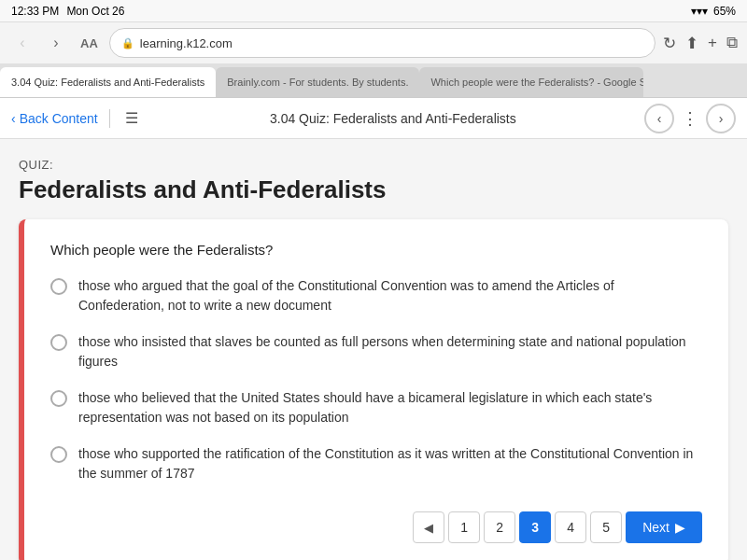 The width and height of the screenshot is (747, 560). What do you see at coordinates (535, 527) in the screenshot?
I see `page-3-button: 3` at bounding box center [535, 527].